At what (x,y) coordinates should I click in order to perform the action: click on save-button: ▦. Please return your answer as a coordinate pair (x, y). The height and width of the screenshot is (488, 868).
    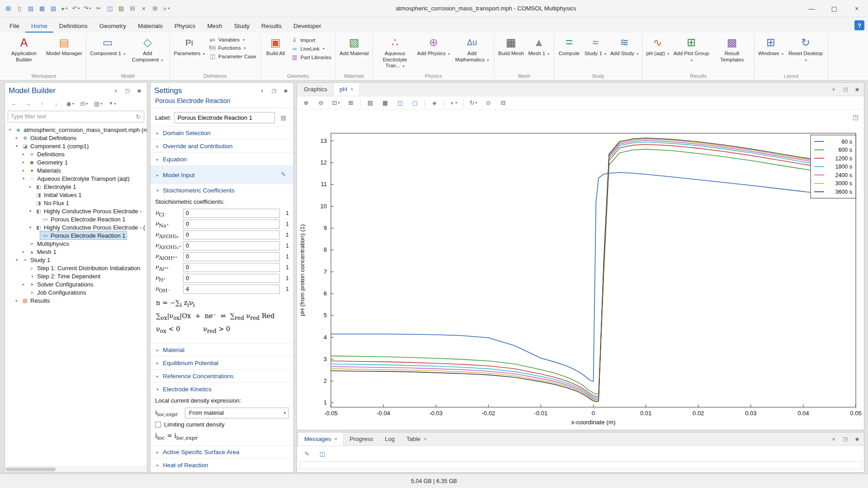
    Looking at the image, I should click on (42, 9).